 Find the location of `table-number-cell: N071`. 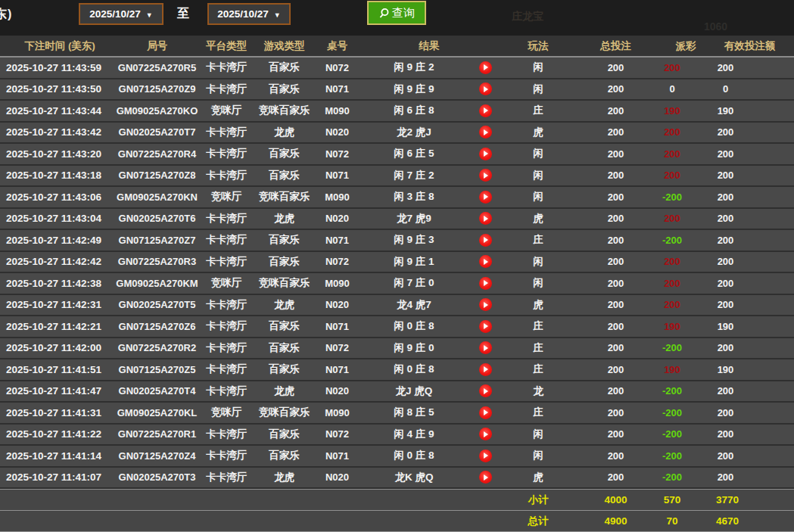

table-number-cell: N071 is located at coordinates (338, 241).